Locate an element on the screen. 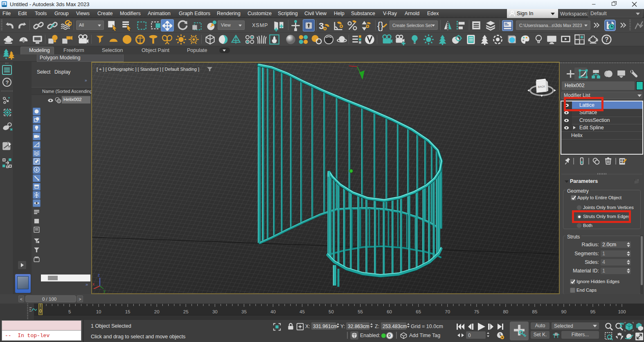  svg-text: y is located at coordinates (105, 291).